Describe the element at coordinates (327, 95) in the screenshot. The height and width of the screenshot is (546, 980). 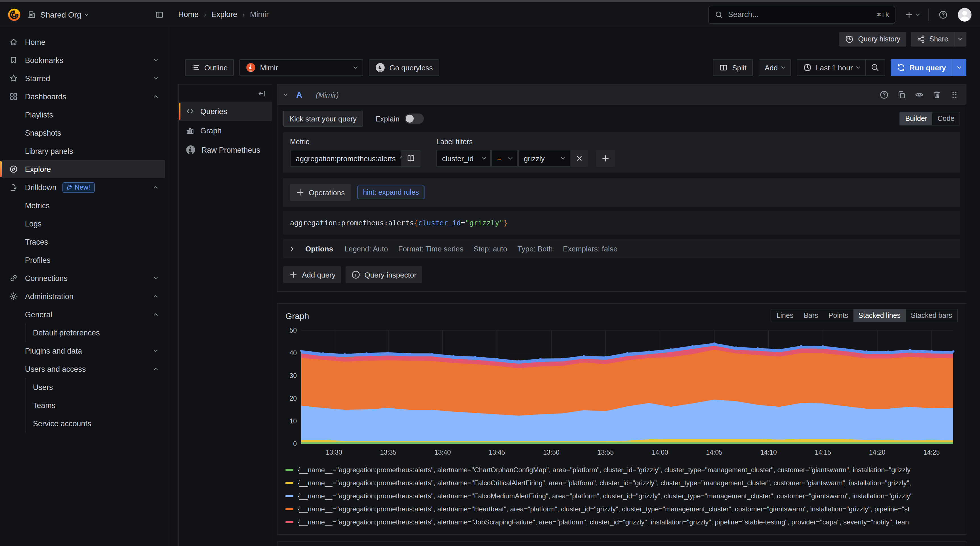
I see `query-datasource-hint: (Mimir)` at that location.